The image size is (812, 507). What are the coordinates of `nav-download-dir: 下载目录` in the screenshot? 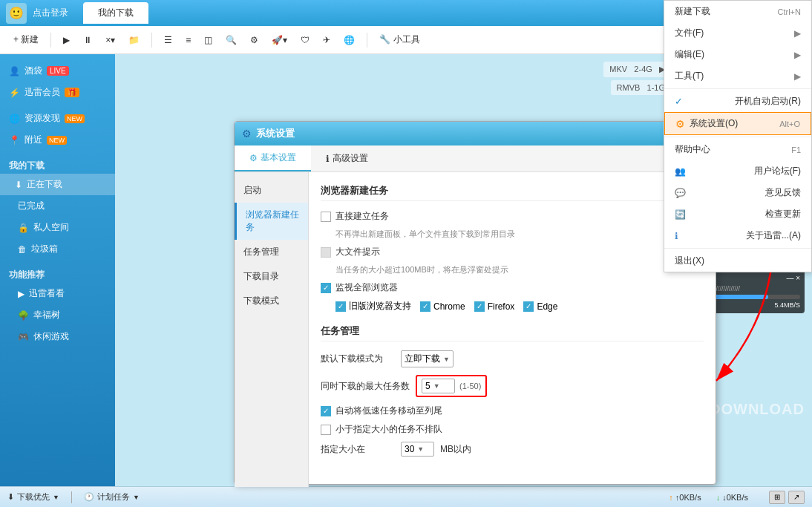 It's located at (272, 276).